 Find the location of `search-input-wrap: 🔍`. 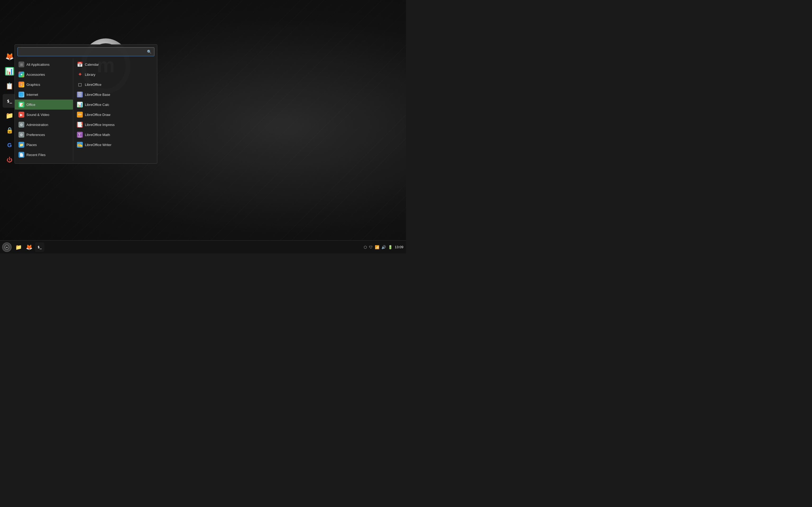

search-input-wrap: 🔍 is located at coordinates (86, 52).